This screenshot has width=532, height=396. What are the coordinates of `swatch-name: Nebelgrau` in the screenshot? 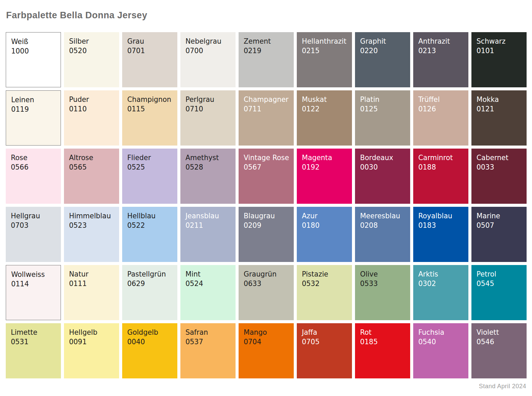 It's located at (208, 41).